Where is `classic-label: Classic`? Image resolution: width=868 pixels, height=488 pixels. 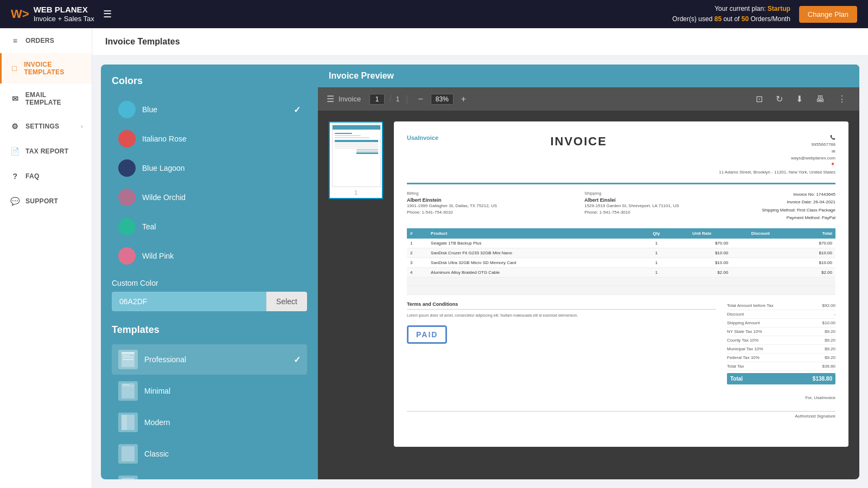 classic-label: Classic is located at coordinates (222, 454).